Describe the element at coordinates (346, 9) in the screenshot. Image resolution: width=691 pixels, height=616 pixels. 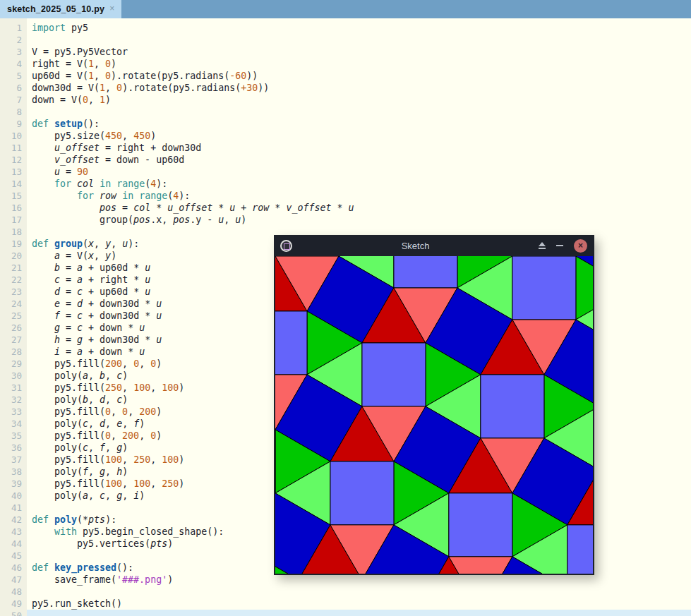
I see `tab-bar: sketch_2025_05_10.py ×` at that location.